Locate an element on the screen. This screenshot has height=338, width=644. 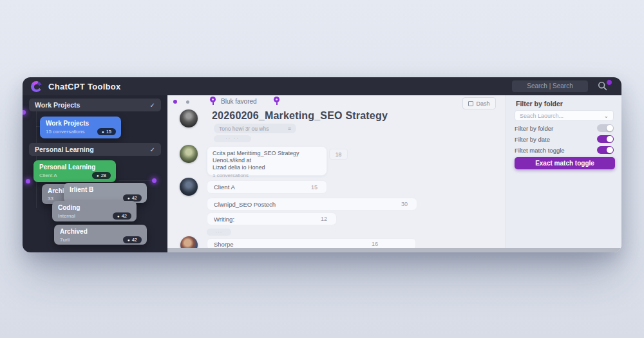
page-title: 20260206_Marketing_SEO Strategy is located at coordinates (300, 116).